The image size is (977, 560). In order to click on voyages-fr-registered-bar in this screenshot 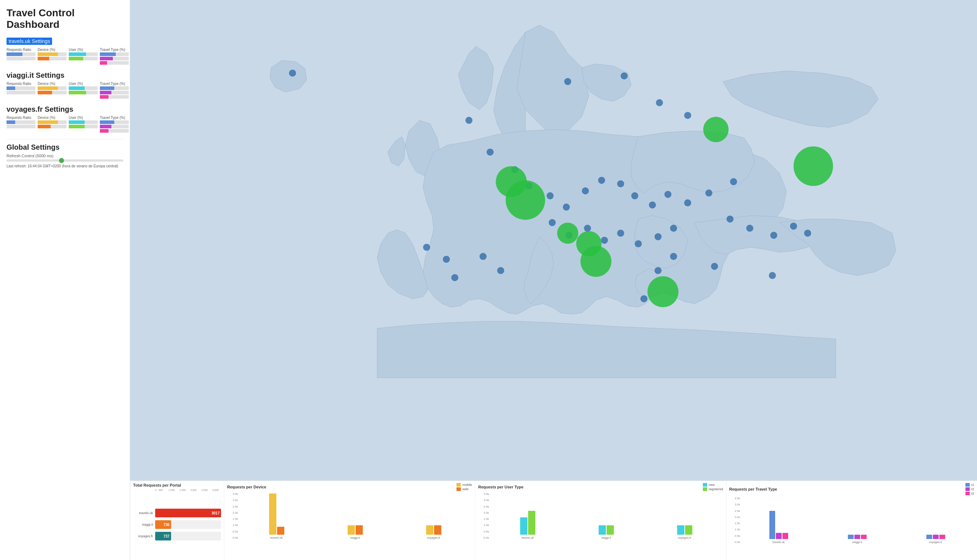, I will do `click(689, 530)`.